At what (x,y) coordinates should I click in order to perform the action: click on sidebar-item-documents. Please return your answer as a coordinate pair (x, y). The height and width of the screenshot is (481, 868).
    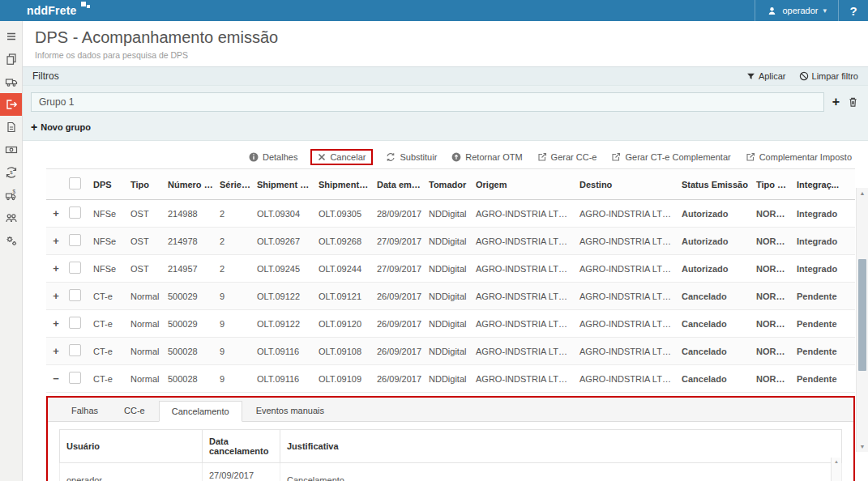
    Looking at the image, I should click on (11, 59).